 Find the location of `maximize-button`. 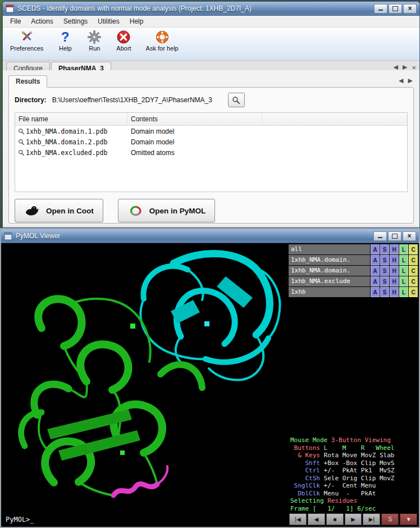

maximize-button is located at coordinates (395, 9).